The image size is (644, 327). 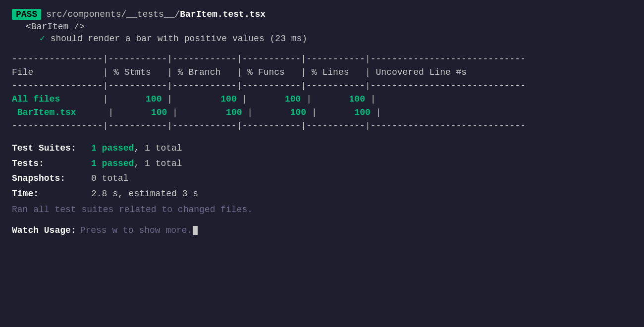 What do you see at coordinates (112, 164) in the screenshot?
I see `tests-passed: 1 passed` at bounding box center [112, 164].